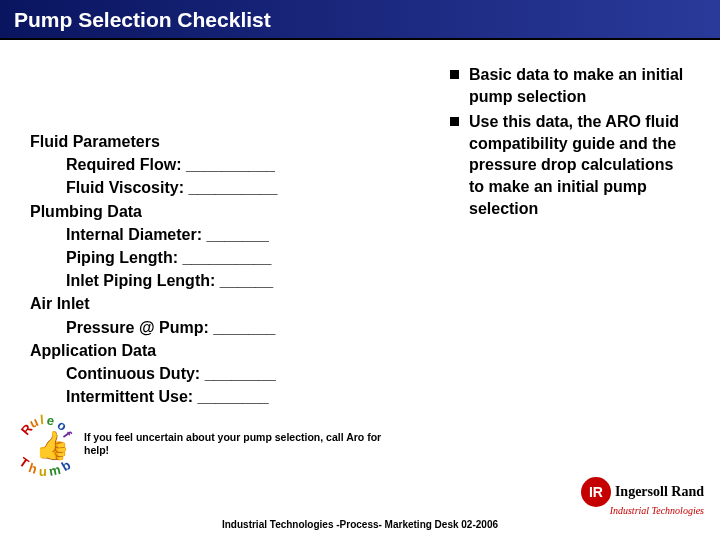 The height and width of the screenshot is (540, 720). Describe the element at coordinates (240, 350) in the screenshot. I see `group-application-data: Application Data` at that location.